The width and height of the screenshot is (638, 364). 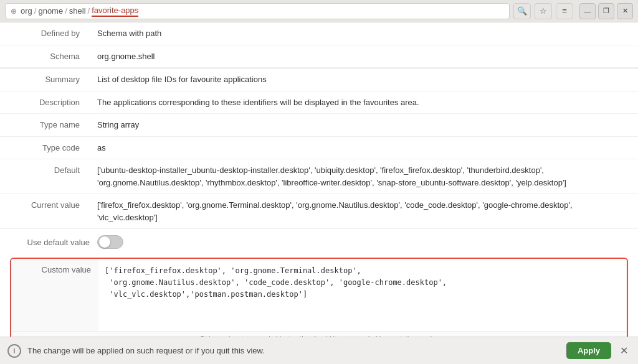 What do you see at coordinates (44, 80) in the screenshot?
I see `summary-label: Summary` at bounding box center [44, 80].